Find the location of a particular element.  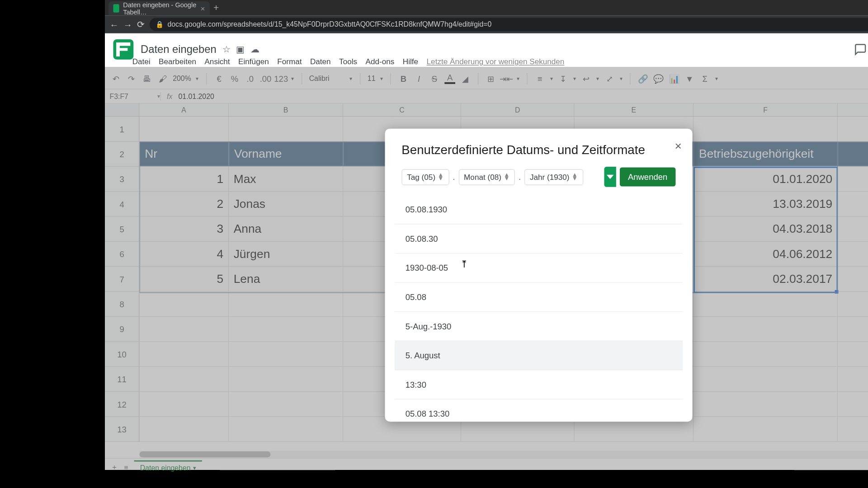

forward-icon: → is located at coordinates (128, 24).